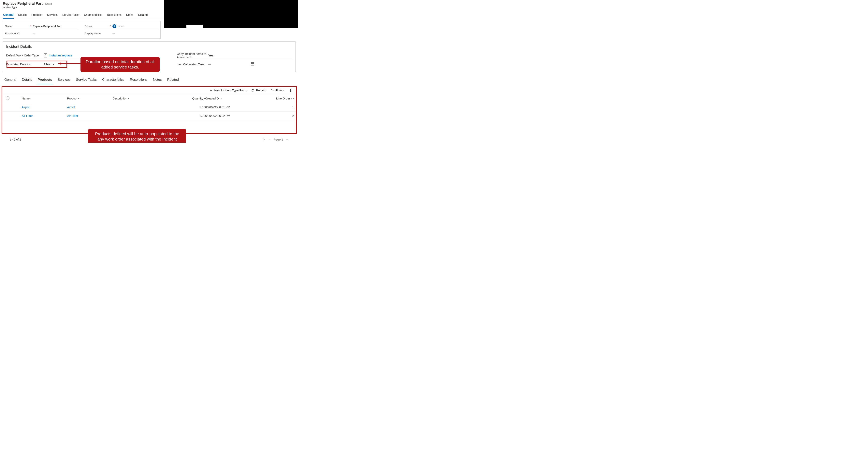  I want to click on grid-row: Airpot Airpot 1.00 6/26/2022 6:01 PM 1, so click(149, 107).